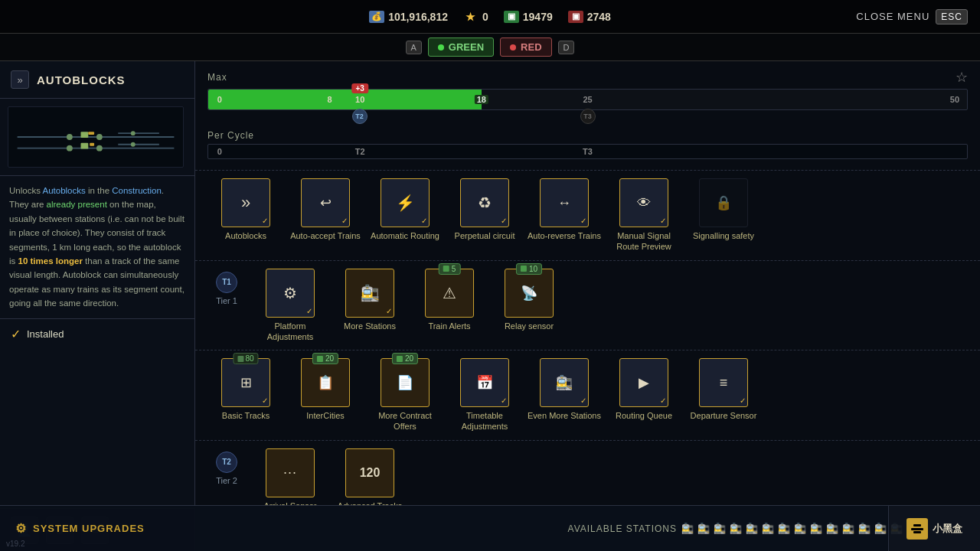 This screenshot has height=551, width=980. What do you see at coordinates (564, 416) in the screenshot?
I see `even-more-stations-label: Even More Stations` at bounding box center [564, 416].